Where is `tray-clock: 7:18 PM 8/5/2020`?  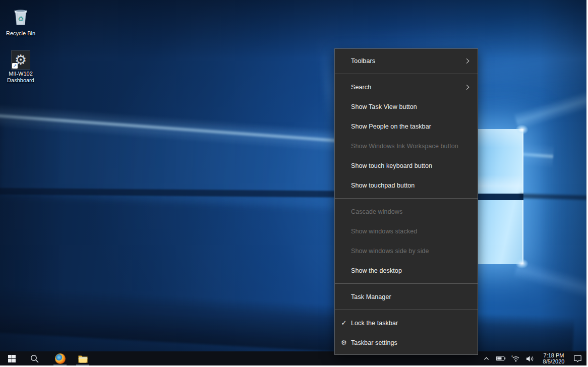
tray-clock: 7:18 PM 8/5/2020 is located at coordinates (554, 359).